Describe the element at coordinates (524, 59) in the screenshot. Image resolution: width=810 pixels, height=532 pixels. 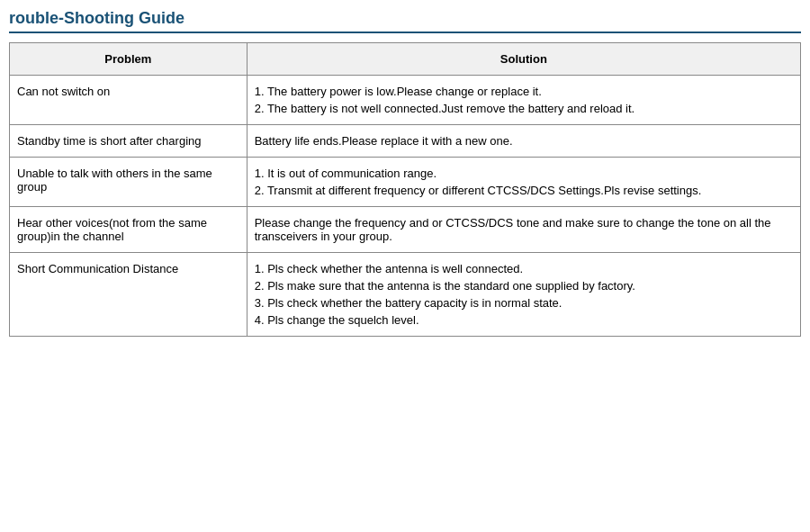
I see `solution-header: Solution` at that location.